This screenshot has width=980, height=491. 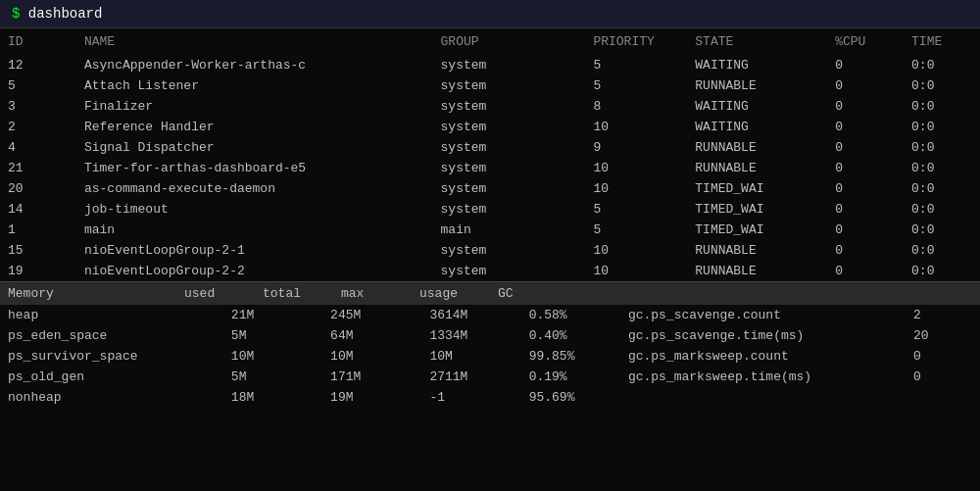 What do you see at coordinates (272, 316) in the screenshot?
I see `mem-used: 21M` at bounding box center [272, 316].